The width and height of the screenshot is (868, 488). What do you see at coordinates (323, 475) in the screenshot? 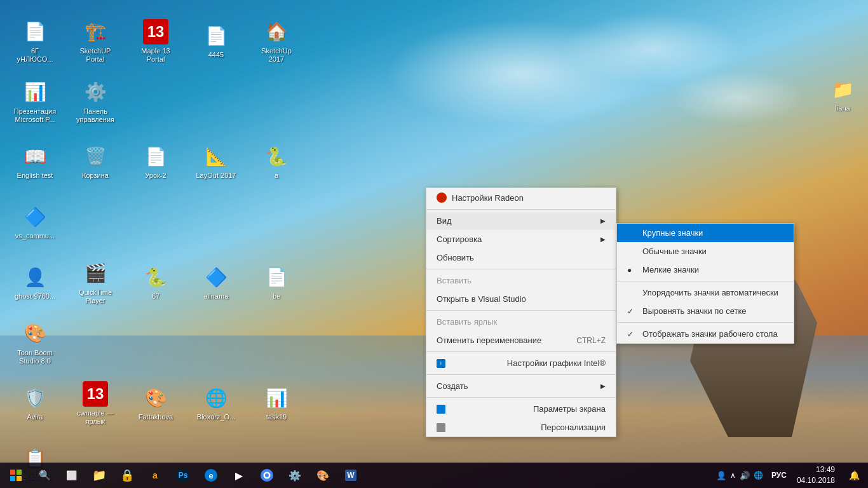
I see `taskbar-paint: 🎨` at bounding box center [323, 475].